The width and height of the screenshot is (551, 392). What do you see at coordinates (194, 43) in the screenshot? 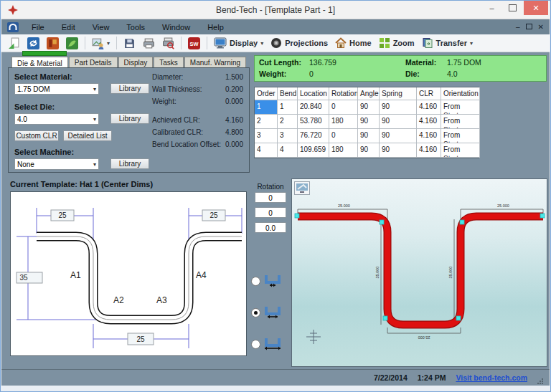
I see `solidworks-export-button: SW` at bounding box center [194, 43].